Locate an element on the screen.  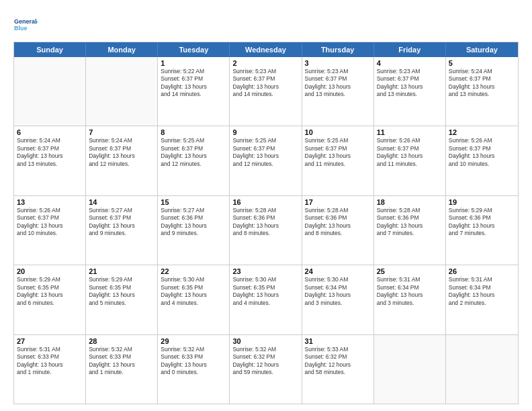
cell-info-line: and 59 minutes. is located at coordinates (265, 372).